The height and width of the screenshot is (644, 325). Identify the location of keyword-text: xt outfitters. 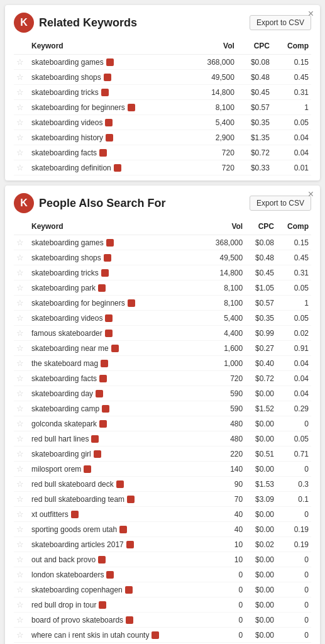
(50, 514).